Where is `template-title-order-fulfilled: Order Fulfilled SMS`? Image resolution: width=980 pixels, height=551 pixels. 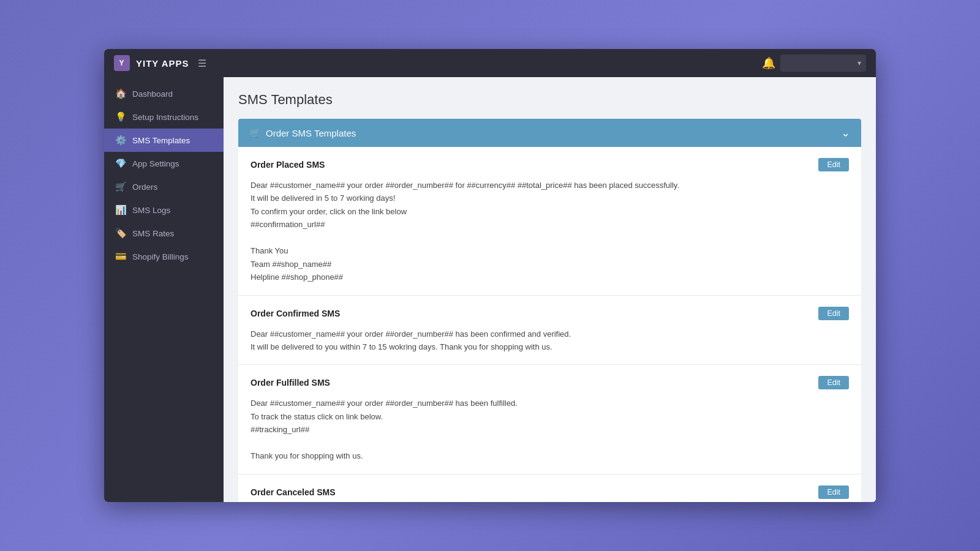 template-title-order-fulfilled: Order Fulfilled SMS is located at coordinates (290, 383).